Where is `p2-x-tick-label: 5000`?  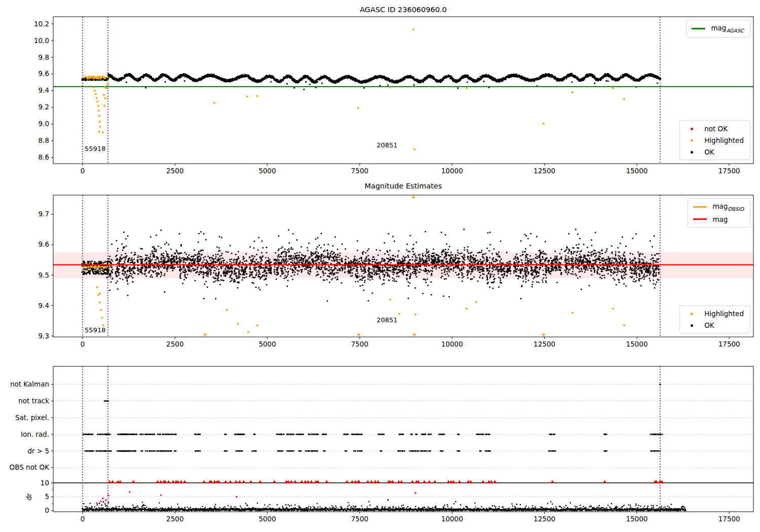
p2-x-tick-label: 5000 is located at coordinates (267, 344).